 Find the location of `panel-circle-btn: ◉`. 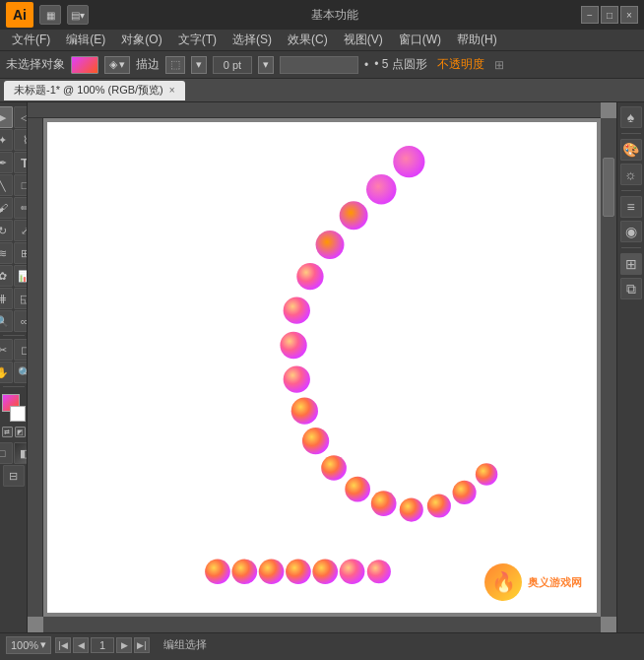

panel-circle-btn: ◉ is located at coordinates (631, 231).